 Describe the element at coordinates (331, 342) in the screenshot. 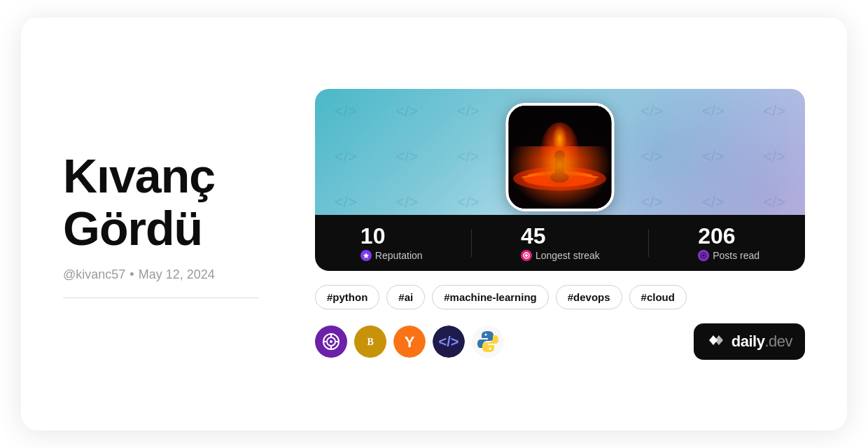

I see `source-icon-daily` at that location.